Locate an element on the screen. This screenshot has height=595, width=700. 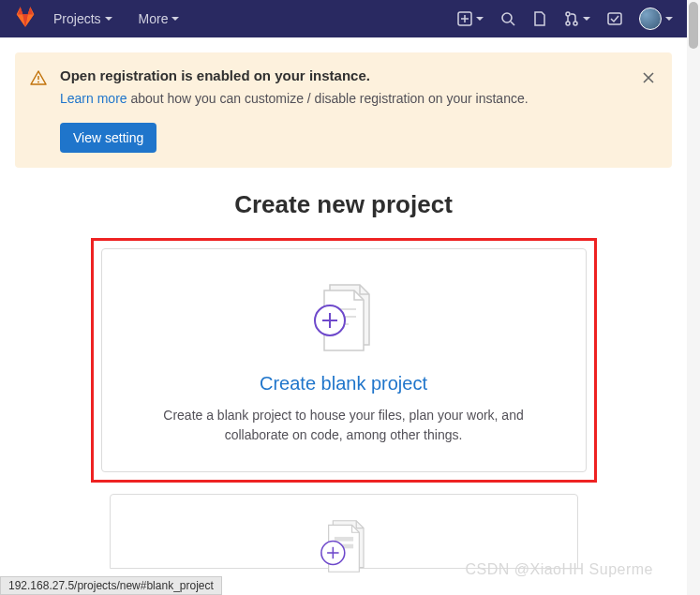
scrollbar-track is located at coordinates (693, 298).